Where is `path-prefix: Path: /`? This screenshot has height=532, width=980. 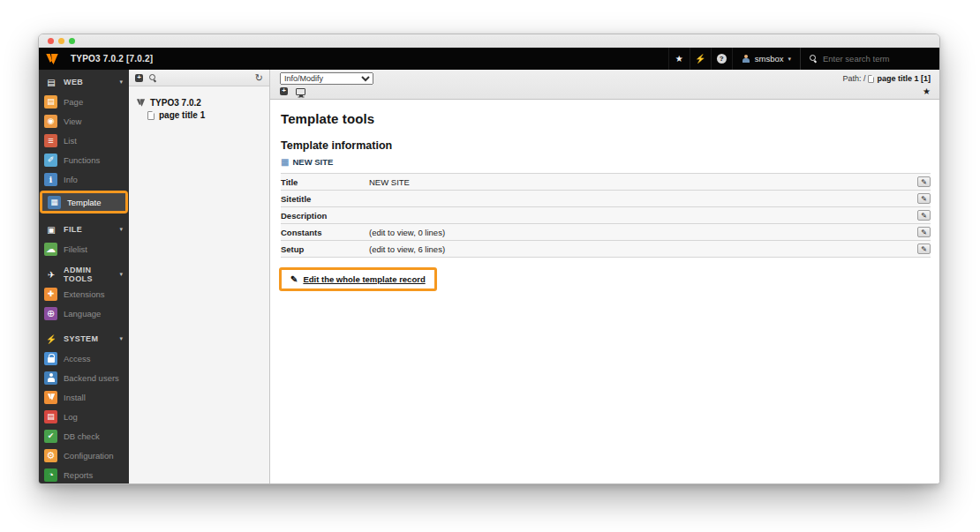
path-prefix: Path: / is located at coordinates (854, 79).